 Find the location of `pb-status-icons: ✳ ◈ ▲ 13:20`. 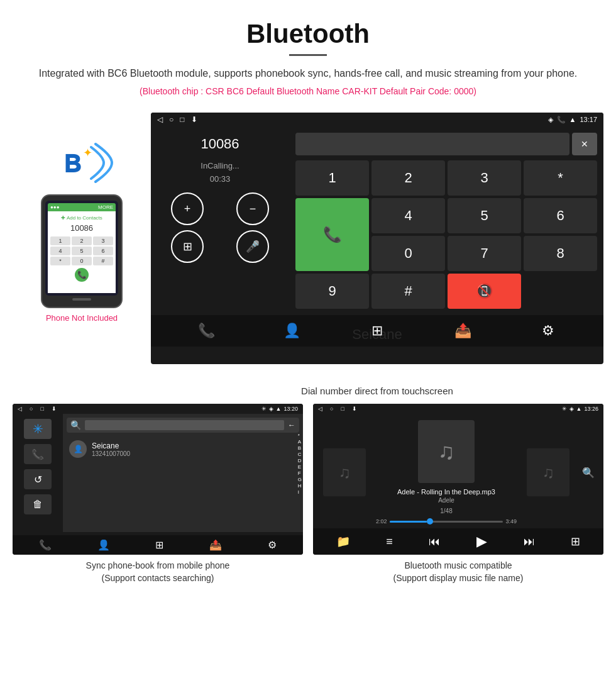

pb-status-icons: ✳ ◈ ▲ 13:20 is located at coordinates (280, 409).